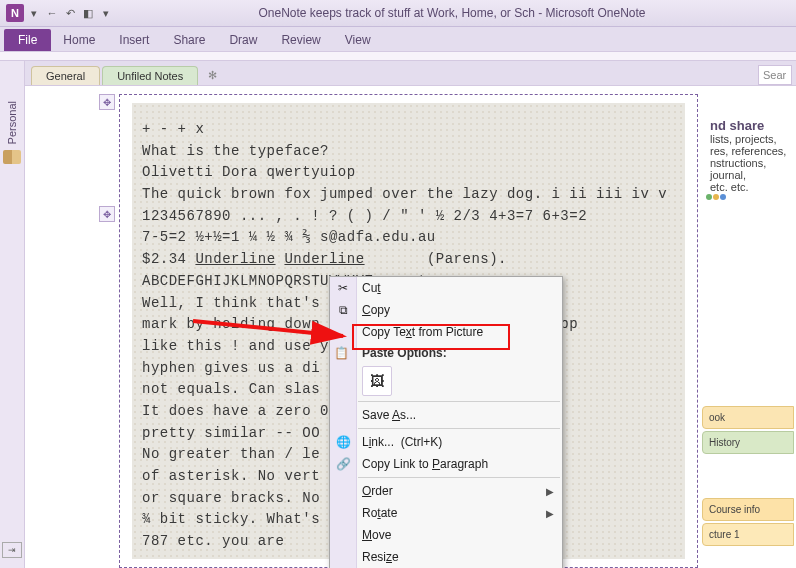 The width and height of the screenshot is (796, 568). I want to click on notebook-label: Personal, so click(12, 122).